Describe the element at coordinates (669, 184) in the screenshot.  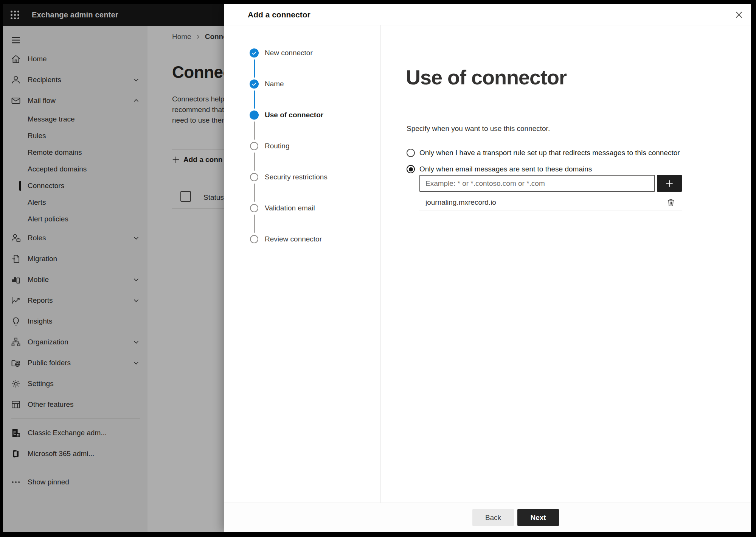
I see `plus-icon` at that location.